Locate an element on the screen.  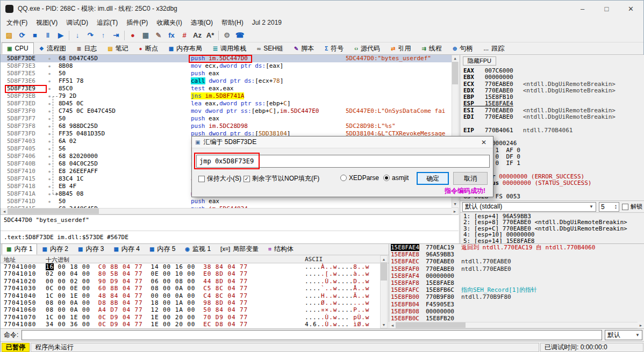
command-input is located at coordinates (312, 335).